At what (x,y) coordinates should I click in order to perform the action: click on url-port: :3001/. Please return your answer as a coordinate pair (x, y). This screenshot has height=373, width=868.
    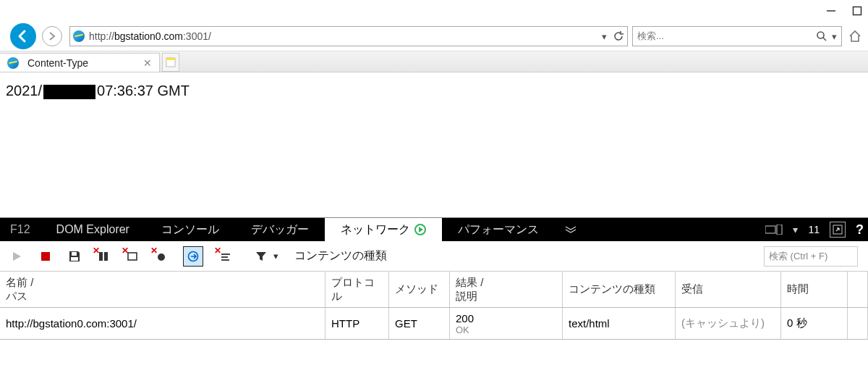
    Looking at the image, I should click on (197, 36).